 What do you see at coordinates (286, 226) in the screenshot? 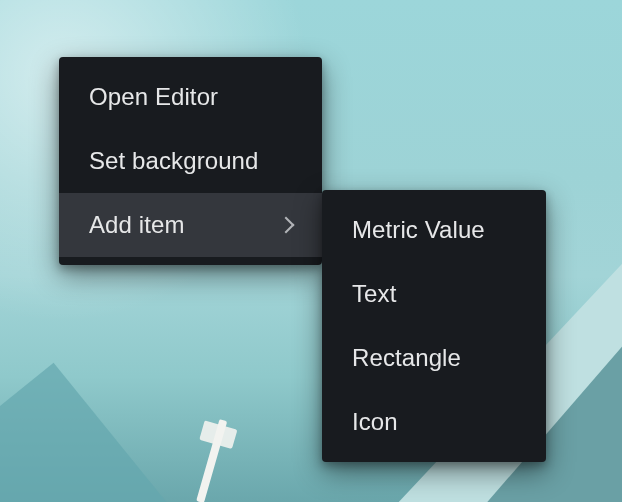
I see `chevron-right-icon` at bounding box center [286, 226].